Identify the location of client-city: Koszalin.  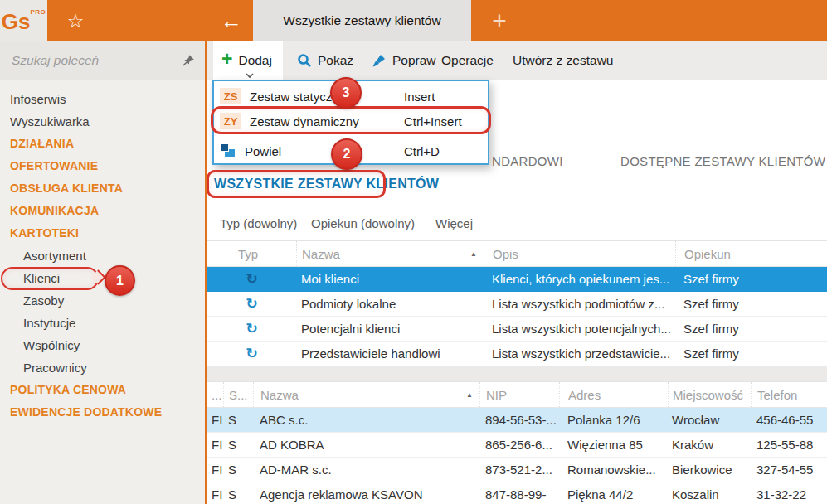
(709, 494).